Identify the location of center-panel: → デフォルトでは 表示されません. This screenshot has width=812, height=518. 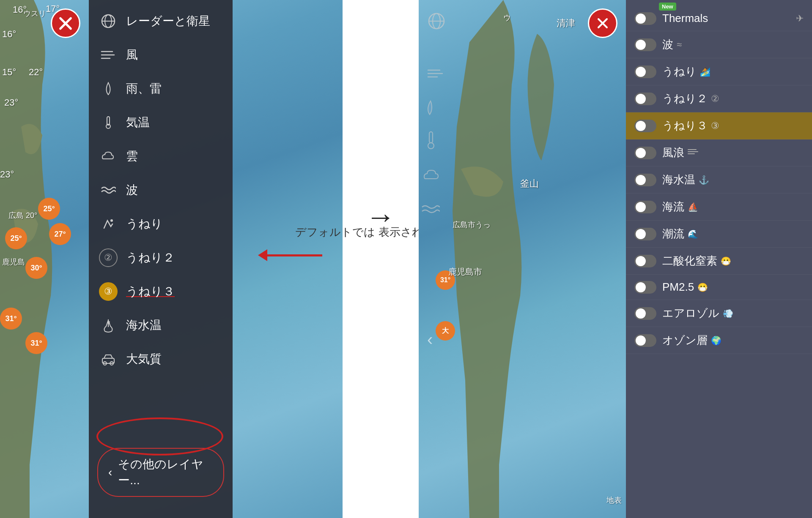
(381, 259).